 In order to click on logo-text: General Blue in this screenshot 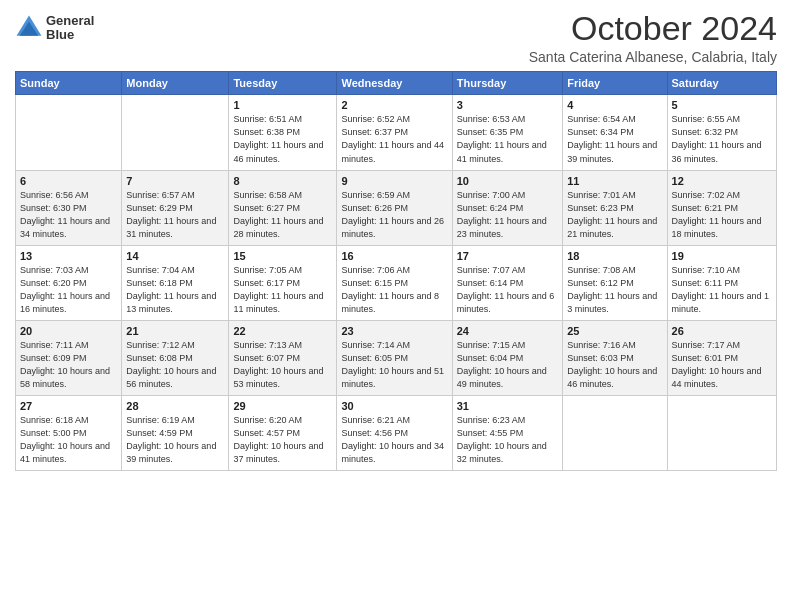, I will do `click(70, 28)`.